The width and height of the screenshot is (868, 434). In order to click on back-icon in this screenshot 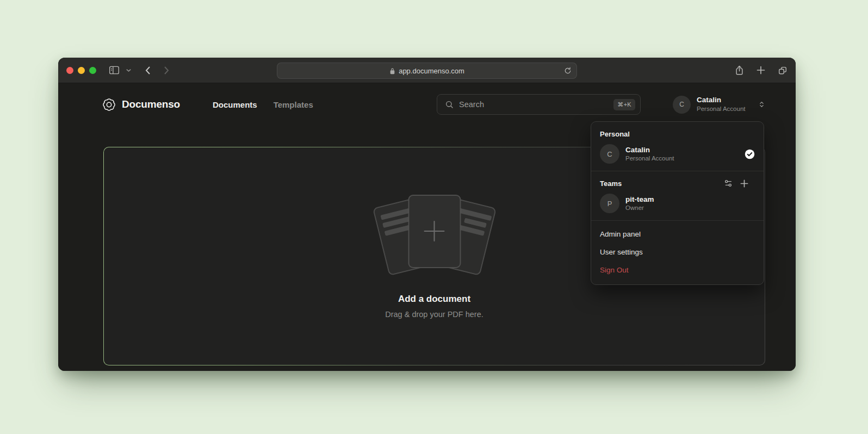, I will do `click(148, 71)`.